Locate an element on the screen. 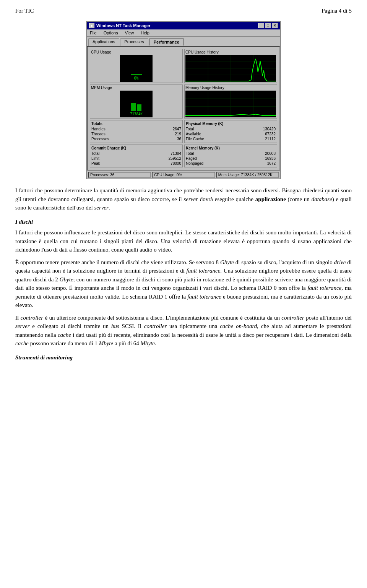 The image size is (367, 588). kernel-total-value: 20608 is located at coordinates (270, 154).